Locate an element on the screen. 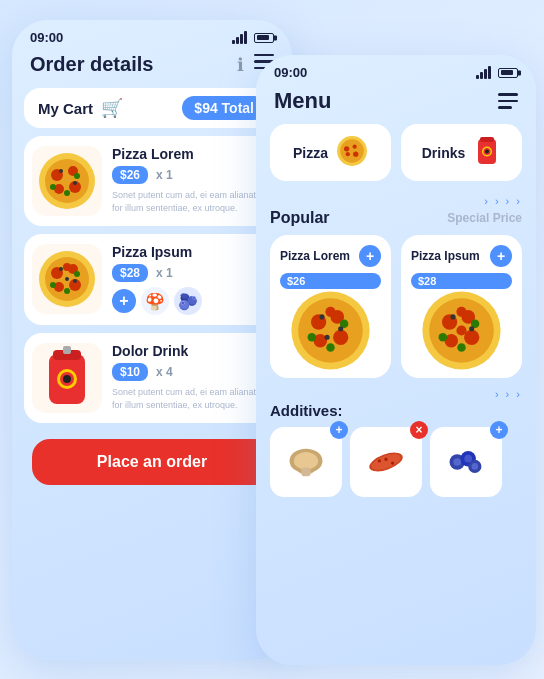 The width and height of the screenshot is (544, 679). addon-mushroom: 🍄 is located at coordinates (155, 301).